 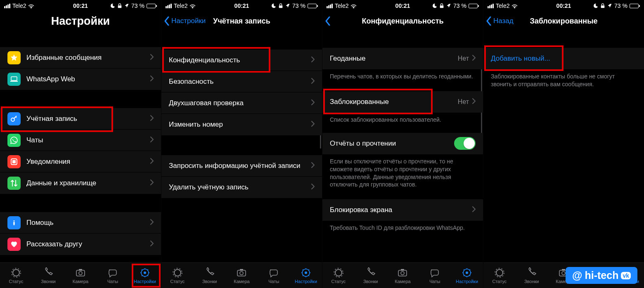 What do you see at coordinates (564, 59) in the screenshot?
I see `row-add-new: Добавить новый...` at bounding box center [564, 59].